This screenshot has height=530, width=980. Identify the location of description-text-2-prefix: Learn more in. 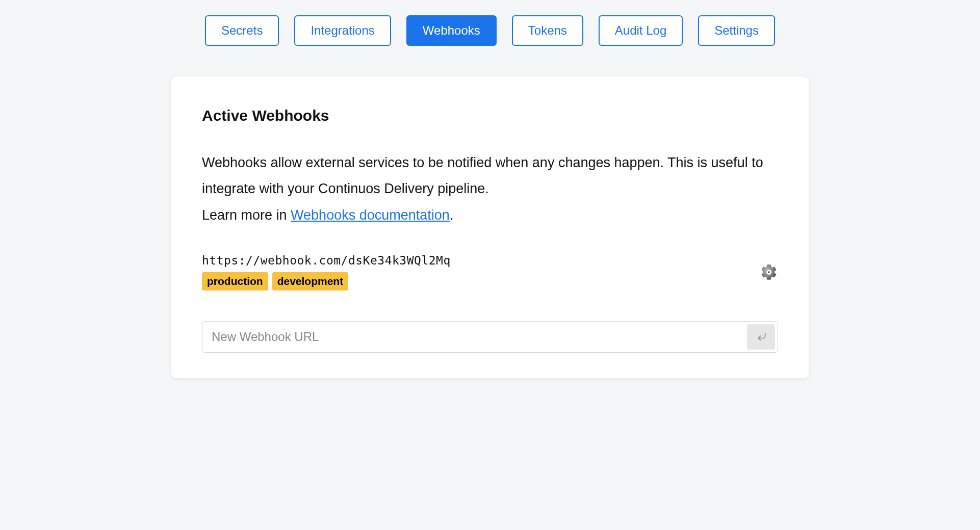
(246, 215).